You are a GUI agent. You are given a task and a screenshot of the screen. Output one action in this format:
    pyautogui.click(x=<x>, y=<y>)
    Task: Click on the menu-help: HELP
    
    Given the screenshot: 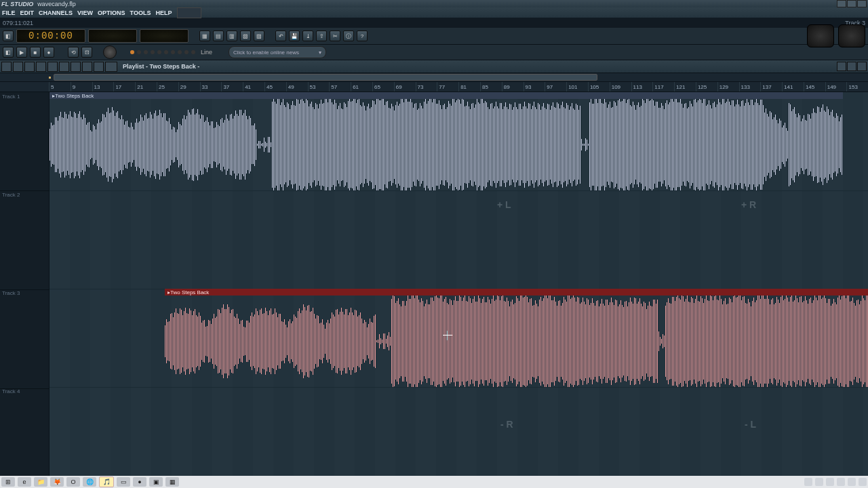 What is the action you would take?
    pyautogui.click(x=163, y=13)
    